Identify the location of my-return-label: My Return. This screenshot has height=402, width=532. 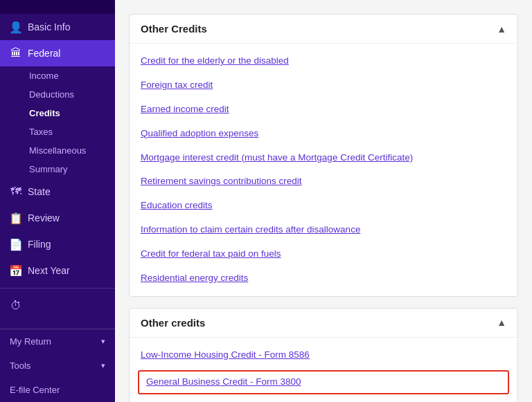
(30, 342).